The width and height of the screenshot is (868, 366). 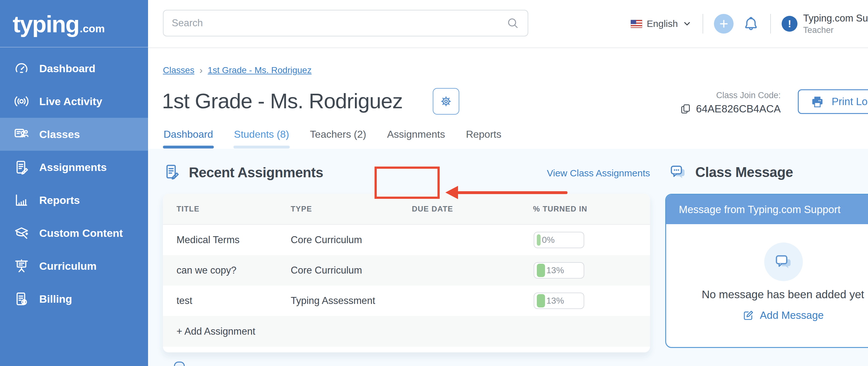 What do you see at coordinates (836, 24) in the screenshot?
I see `user-block: Typing.com Su Teacher` at bounding box center [836, 24].